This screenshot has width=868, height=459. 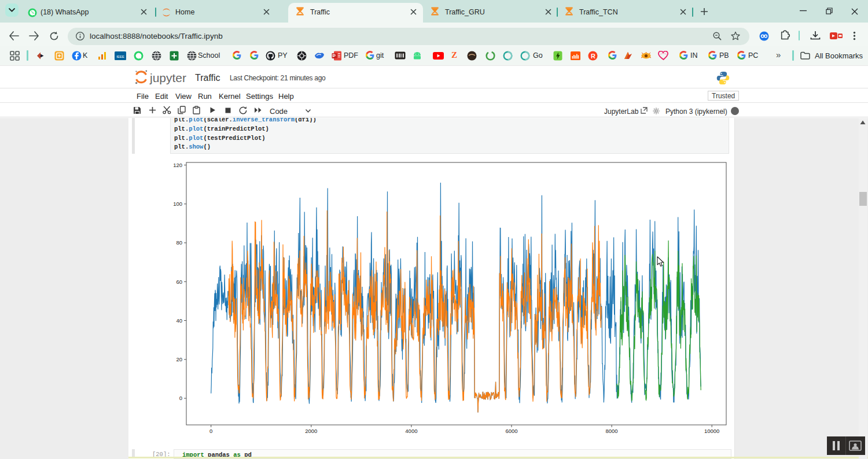 What do you see at coordinates (712, 431) in the screenshot?
I see `svg-text: 10000` at bounding box center [712, 431].